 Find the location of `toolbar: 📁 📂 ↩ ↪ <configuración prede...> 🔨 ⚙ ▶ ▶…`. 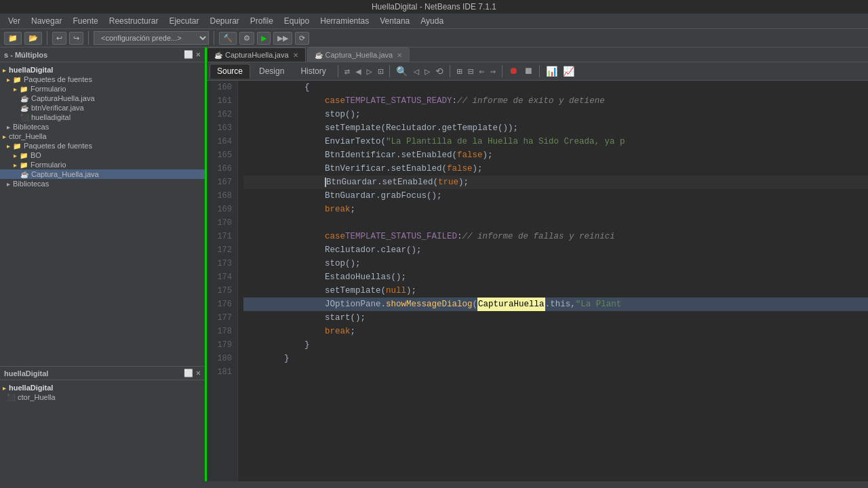

toolbar: 📁 📂 ↩ ↪ <configuración prede...> 🔨 ⚙ ▶ ▶… is located at coordinates (434, 38).